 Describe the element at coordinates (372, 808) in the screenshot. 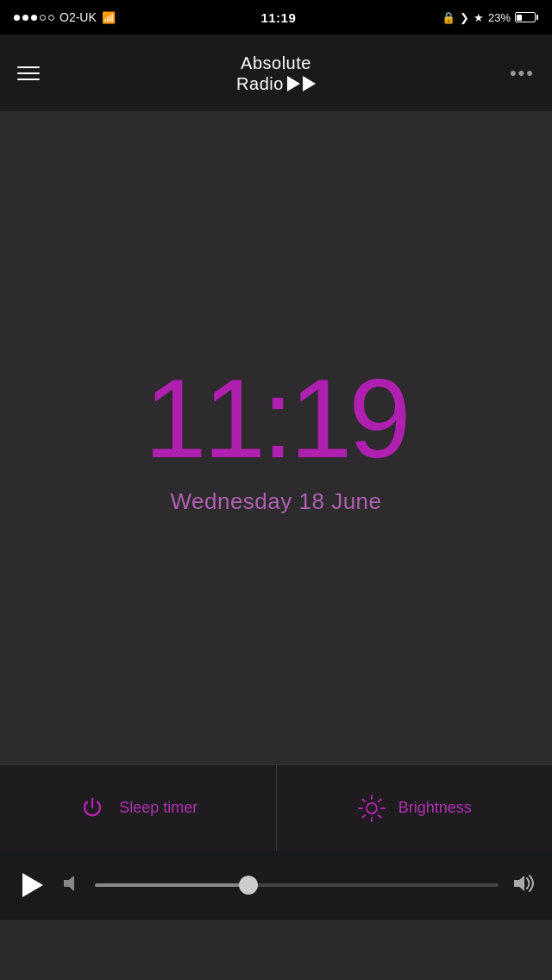

I see `sun-icon` at that location.